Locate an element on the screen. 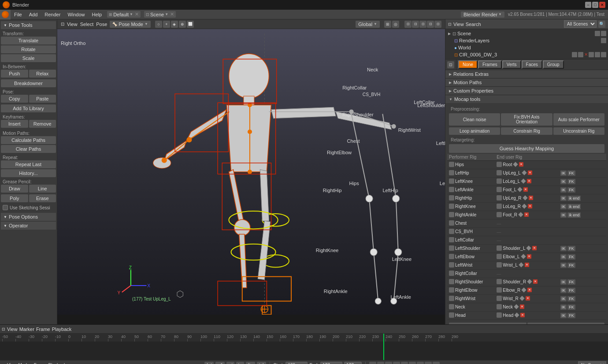  calculate-paths-button: Calculate Paths is located at coordinates (28, 140).